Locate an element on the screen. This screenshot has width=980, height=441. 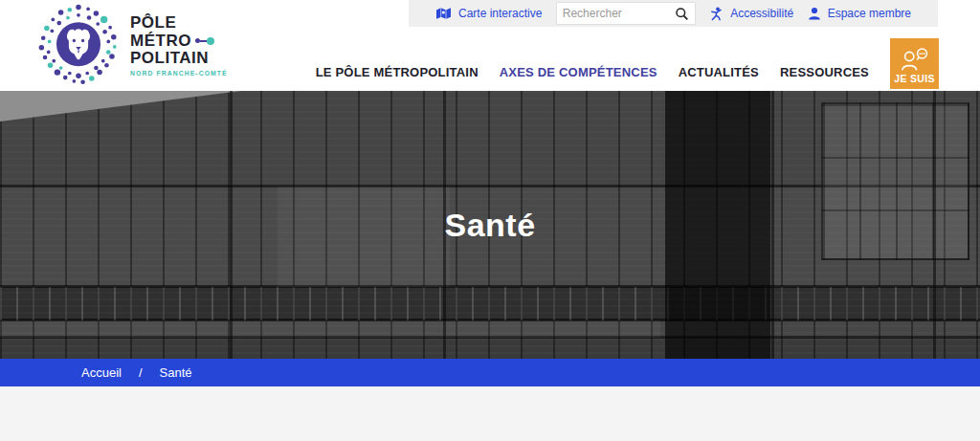
member-area-label: Espace membre is located at coordinates (869, 13).